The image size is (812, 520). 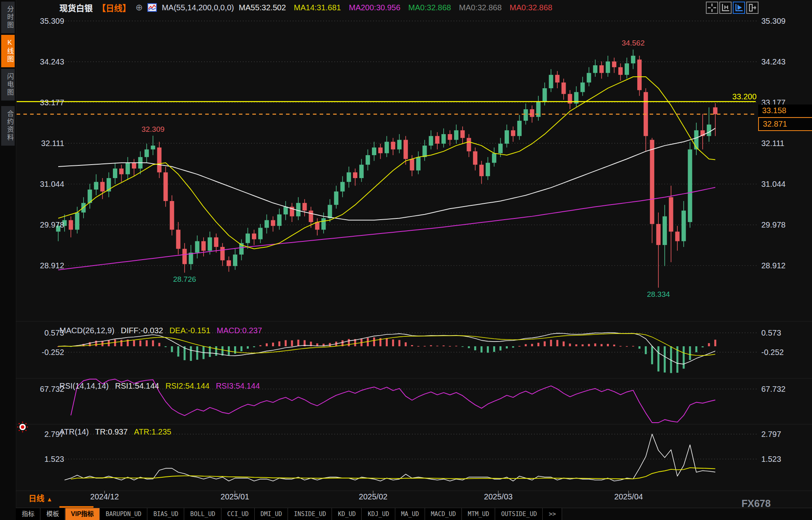 What do you see at coordinates (238, 386) in the screenshot?
I see `rsi-value-readout: RSI3:54.144` at bounding box center [238, 386].